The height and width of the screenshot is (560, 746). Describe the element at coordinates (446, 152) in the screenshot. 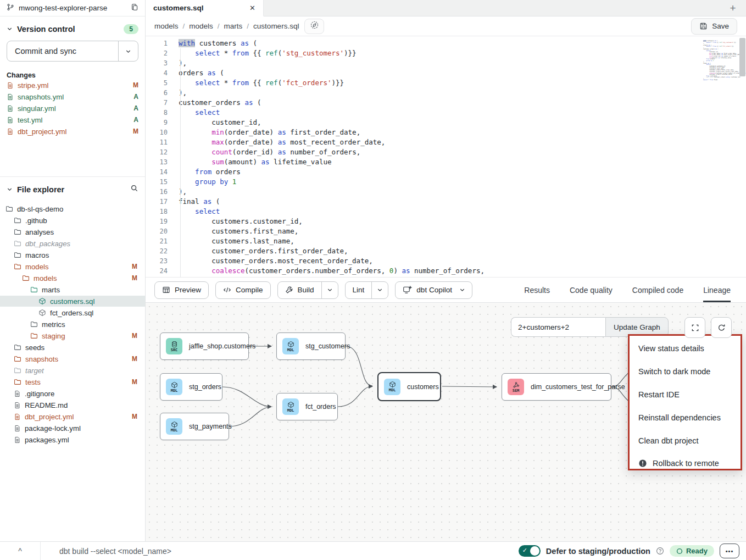

I see `code-line-12: 12 count(order_id) as number_of_orders,` at that location.